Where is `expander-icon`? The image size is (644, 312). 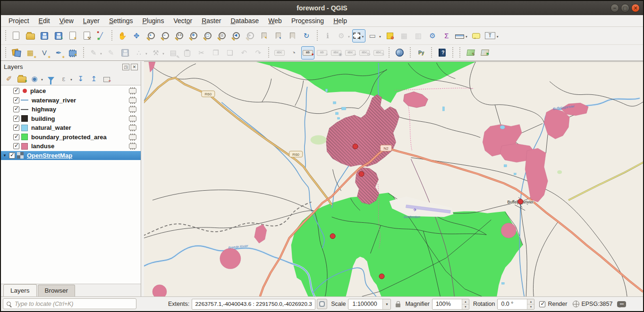 expander-icon is located at coordinates (6, 156).